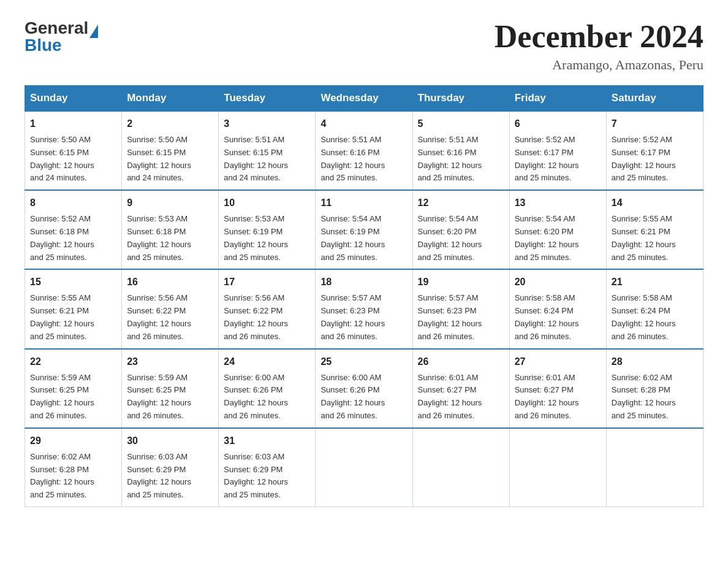  Describe the element at coordinates (364, 45) in the screenshot. I see `page-header: General Blue December 2024 Aramango, Ama…` at that location.